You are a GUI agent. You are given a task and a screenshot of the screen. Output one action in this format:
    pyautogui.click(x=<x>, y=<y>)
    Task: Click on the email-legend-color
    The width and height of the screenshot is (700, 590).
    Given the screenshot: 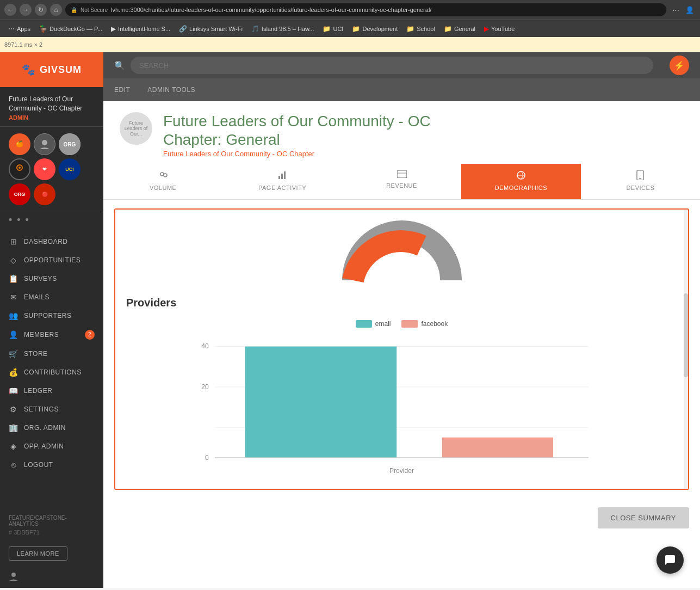 What is the action you would take?
    pyautogui.click(x=364, y=324)
    